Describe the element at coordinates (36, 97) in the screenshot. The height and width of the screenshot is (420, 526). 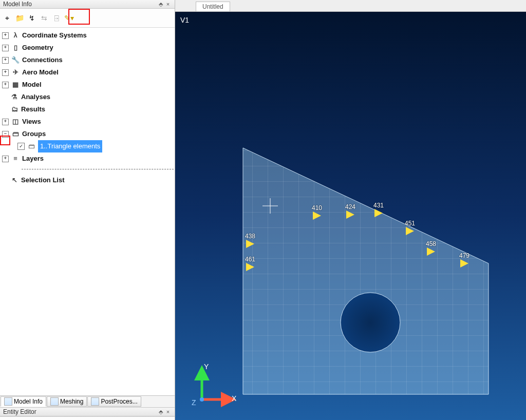
I see `tree-label: Analyses` at that location.